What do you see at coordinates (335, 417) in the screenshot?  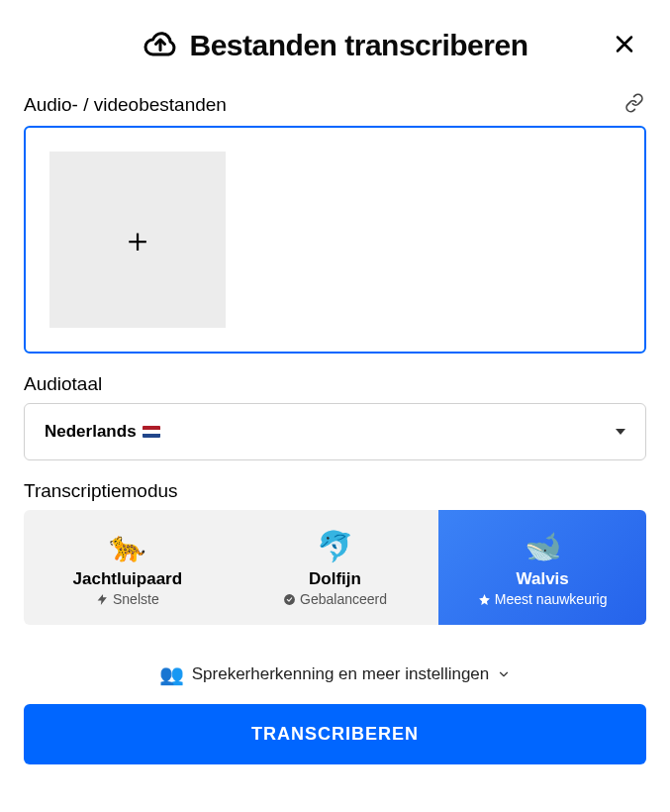 I see `language-section: Audiotaal Nederlands` at bounding box center [335, 417].